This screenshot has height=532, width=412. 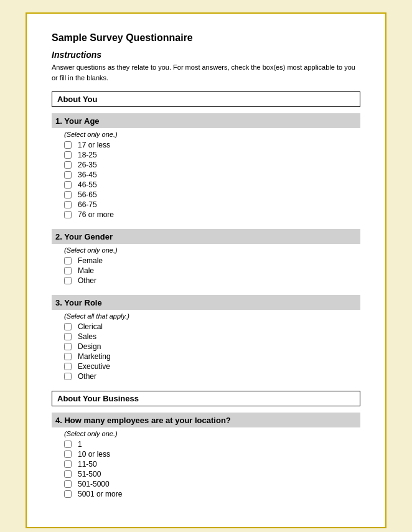 What do you see at coordinates (212, 444) in the screenshot?
I see `q4-option-1: 1` at bounding box center [212, 444].